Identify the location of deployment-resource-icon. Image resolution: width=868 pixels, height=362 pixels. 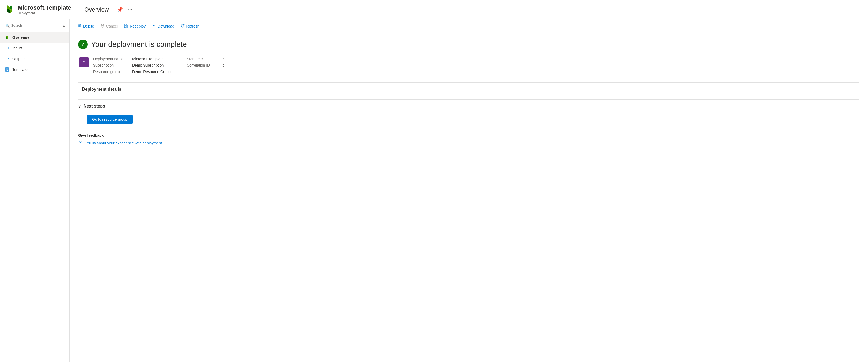
(84, 62).